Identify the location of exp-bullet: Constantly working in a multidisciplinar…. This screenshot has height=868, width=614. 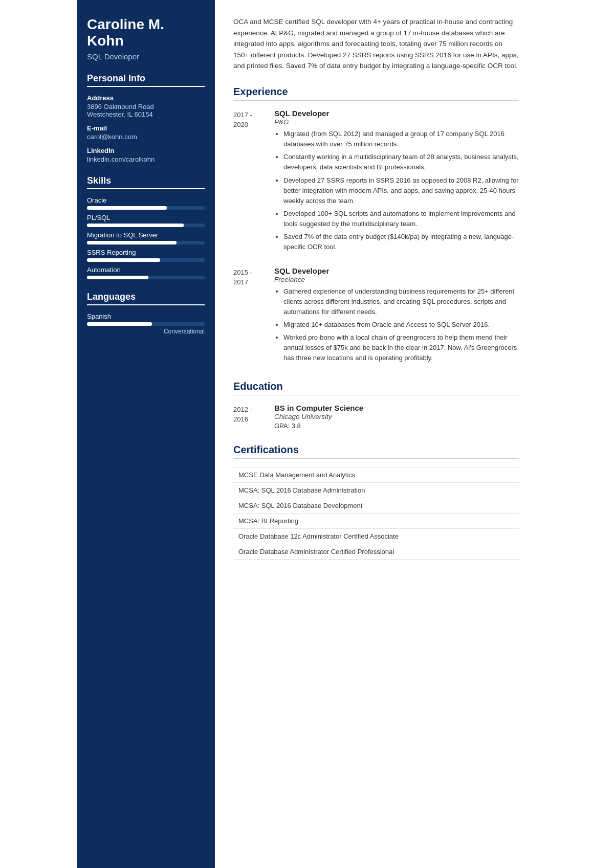
(401, 162).